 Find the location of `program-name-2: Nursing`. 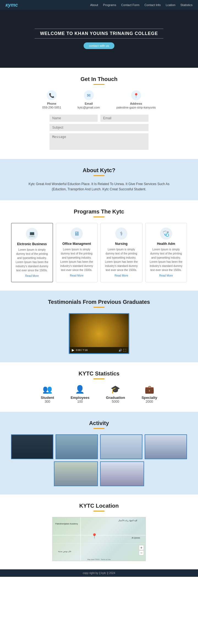

program-name-2: Nursing is located at coordinates (121, 244).